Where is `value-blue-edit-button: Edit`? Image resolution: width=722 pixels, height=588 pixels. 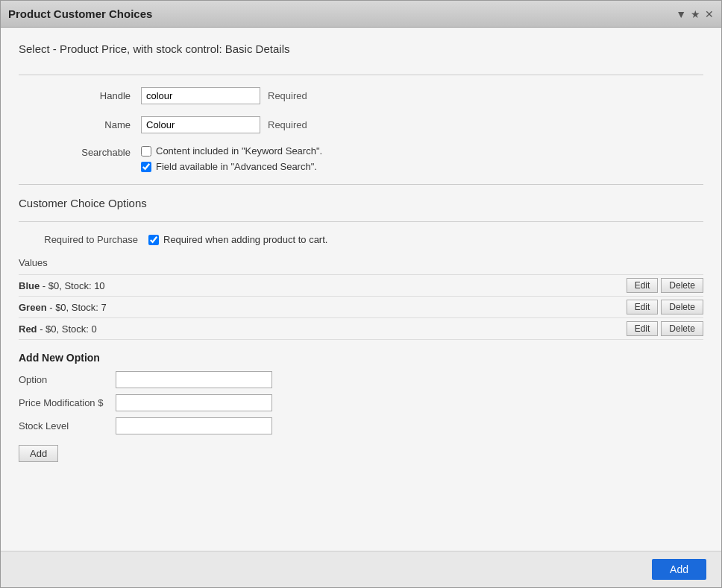 value-blue-edit-button: Edit is located at coordinates (643, 285).